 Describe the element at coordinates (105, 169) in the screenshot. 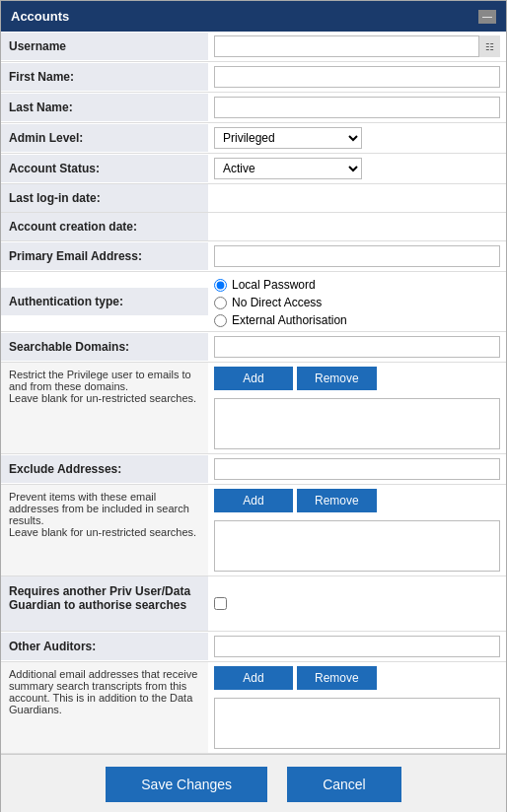

I see `accountstatus-label: Account Status:` at that location.